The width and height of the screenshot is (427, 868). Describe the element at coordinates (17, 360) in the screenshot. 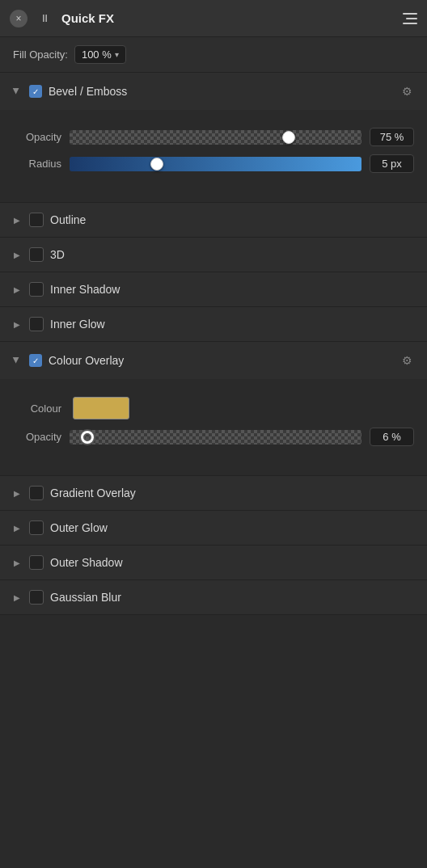

I see `chevron-colour-overlay: ▶` at that location.